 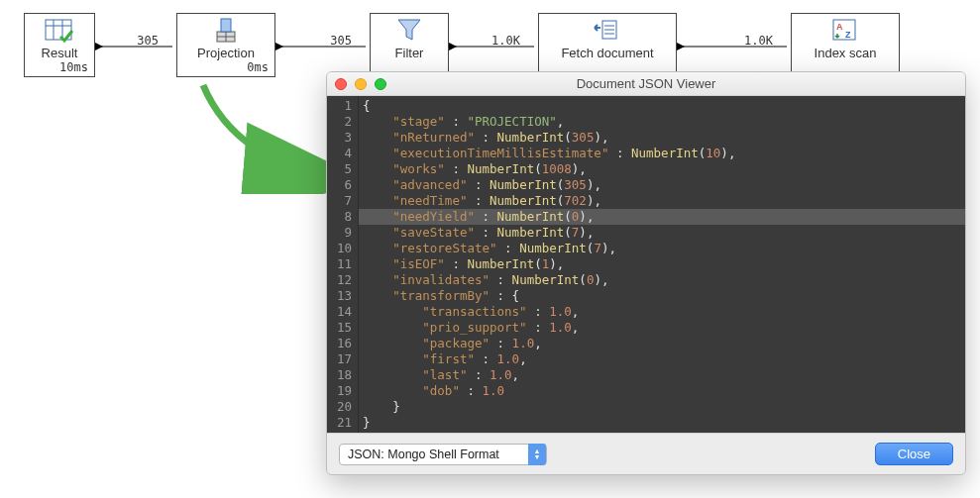 What do you see at coordinates (443, 454) in the screenshot?
I see `format-select: JSON: Mongo Shell Format ▲▼` at bounding box center [443, 454].